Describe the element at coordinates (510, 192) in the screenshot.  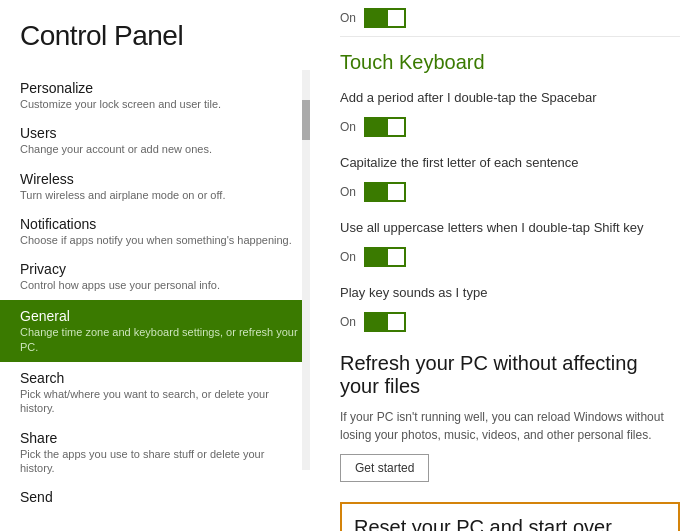
I see `toggle-row-1: On` at that location.